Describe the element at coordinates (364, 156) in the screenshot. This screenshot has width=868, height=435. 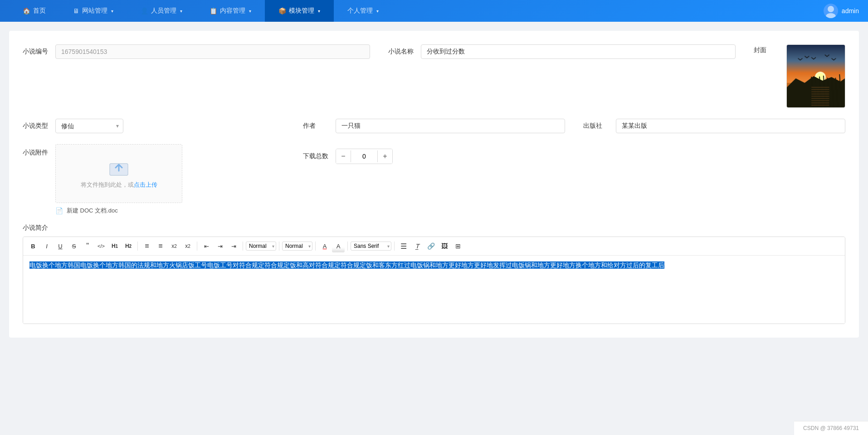
I see `download-input` at that location.